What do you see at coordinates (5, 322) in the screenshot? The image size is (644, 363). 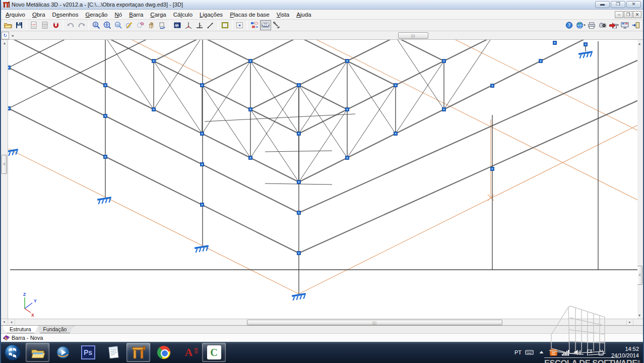 I see `scroll-down-arrow-left: ▾` at bounding box center [5, 322].